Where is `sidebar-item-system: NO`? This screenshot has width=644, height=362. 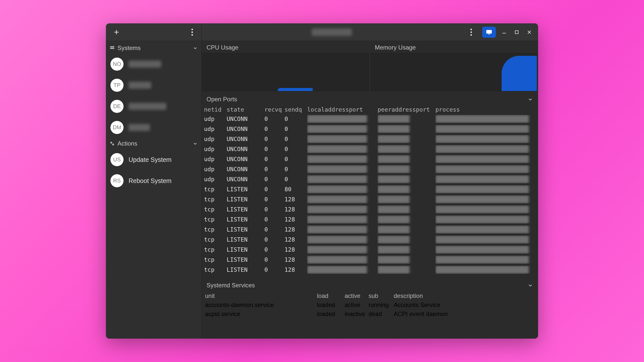
sidebar-item-system: NO is located at coordinates (153, 64).